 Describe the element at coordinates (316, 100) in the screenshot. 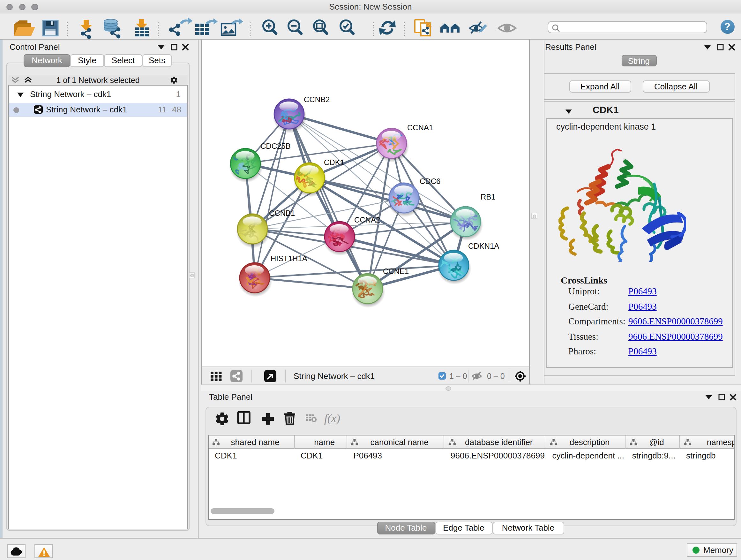

I see `svg-text: CCNB2` at that location.